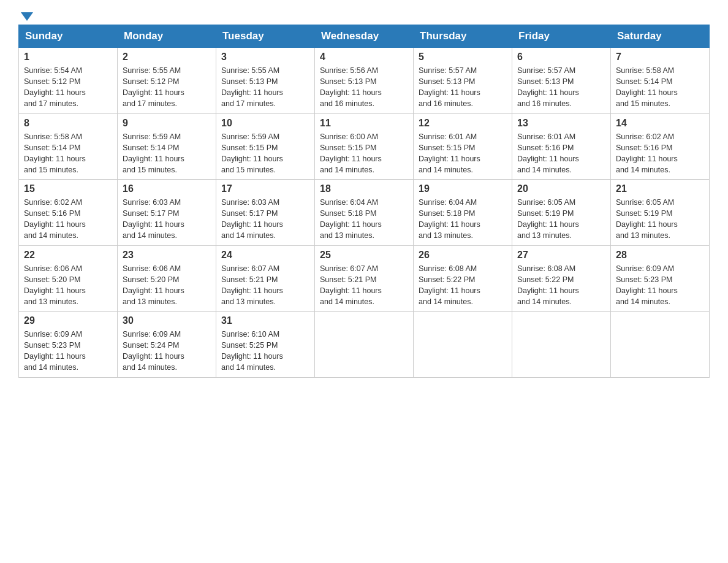 Image resolution: width=728 pixels, height=563 pixels. I want to click on day-number: 19, so click(463, 189).